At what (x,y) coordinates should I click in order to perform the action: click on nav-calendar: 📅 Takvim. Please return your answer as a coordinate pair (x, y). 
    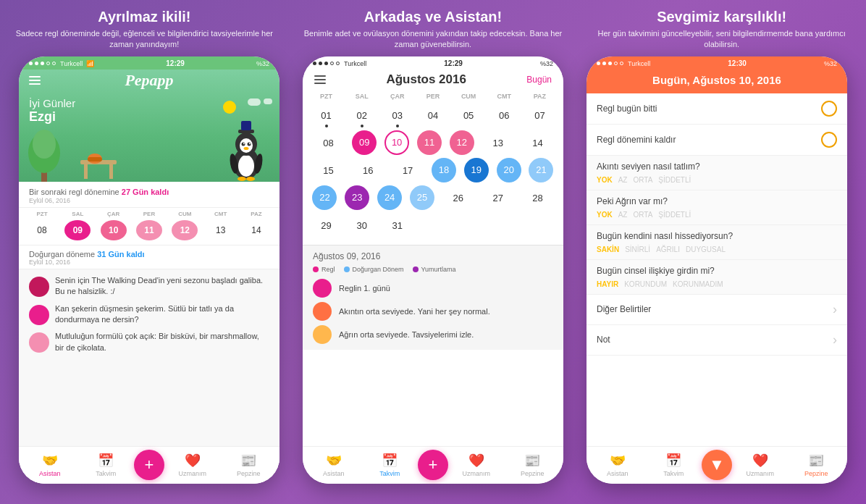
    Looking at the image, I should click on (106, 465).